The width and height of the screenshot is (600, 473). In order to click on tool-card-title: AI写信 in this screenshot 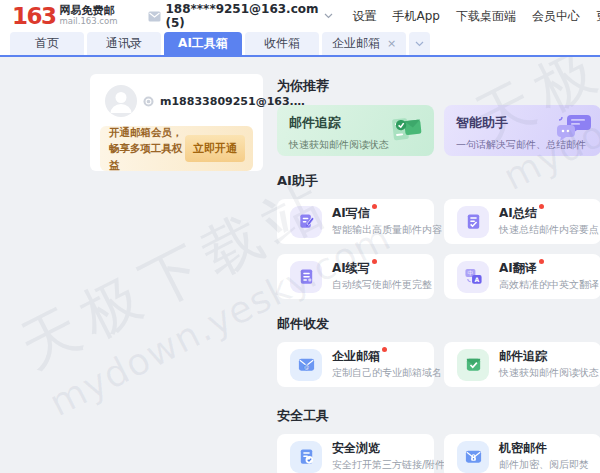, I will do `click(351, 213)`.